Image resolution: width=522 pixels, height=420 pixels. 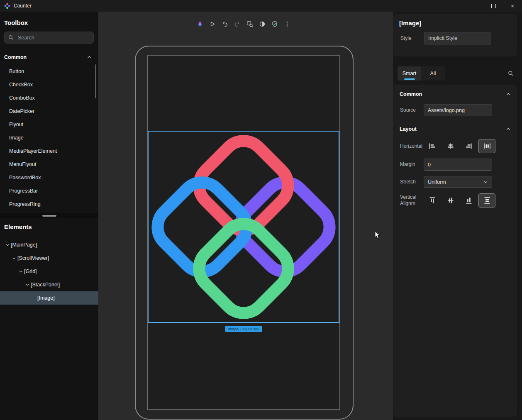 What do you see at coordinates (48, 57) in the screenshot?
I see `toolbox-section-common: Common` at bounding box center [48, 57].